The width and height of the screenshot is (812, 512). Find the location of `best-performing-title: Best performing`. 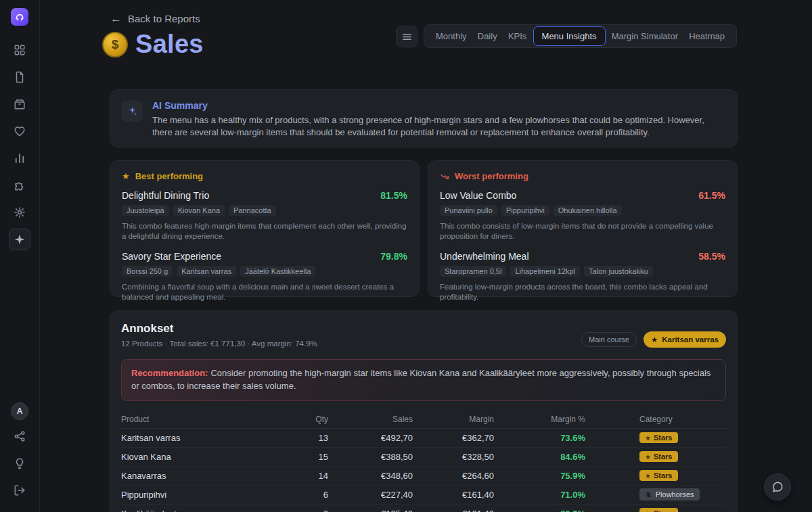

best-performing-title: Best performing is located at coordinates (169, 176).